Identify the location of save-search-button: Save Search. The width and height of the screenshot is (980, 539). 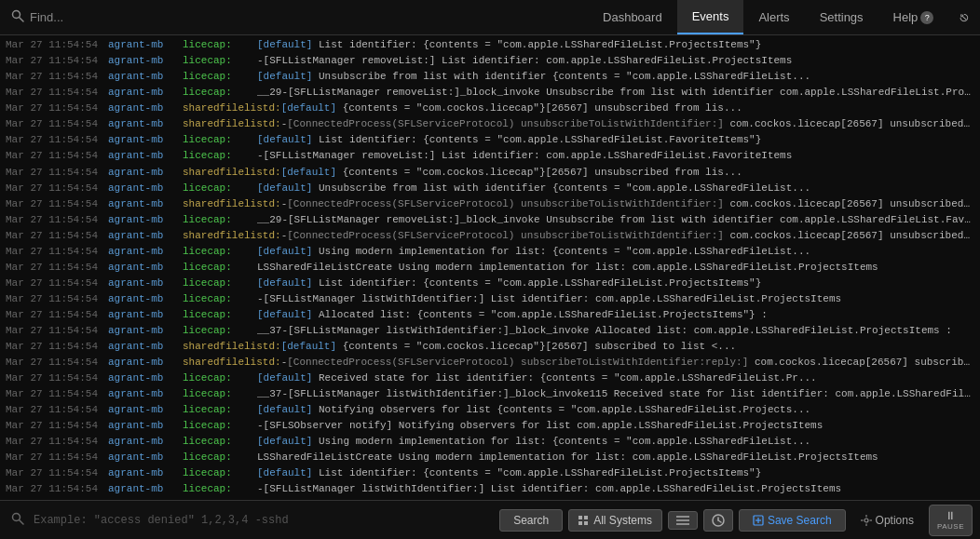
(792, 520).